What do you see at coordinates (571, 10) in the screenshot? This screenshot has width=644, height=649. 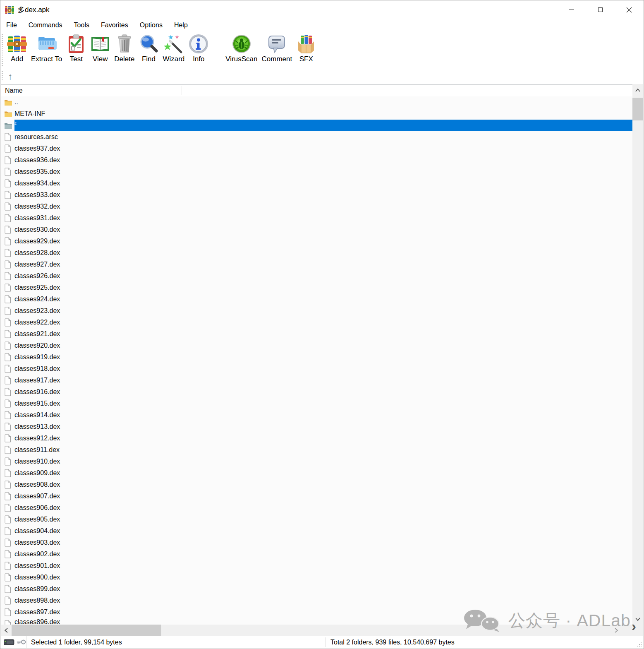 I see `minimize-button` at bounding box center [571, 10].